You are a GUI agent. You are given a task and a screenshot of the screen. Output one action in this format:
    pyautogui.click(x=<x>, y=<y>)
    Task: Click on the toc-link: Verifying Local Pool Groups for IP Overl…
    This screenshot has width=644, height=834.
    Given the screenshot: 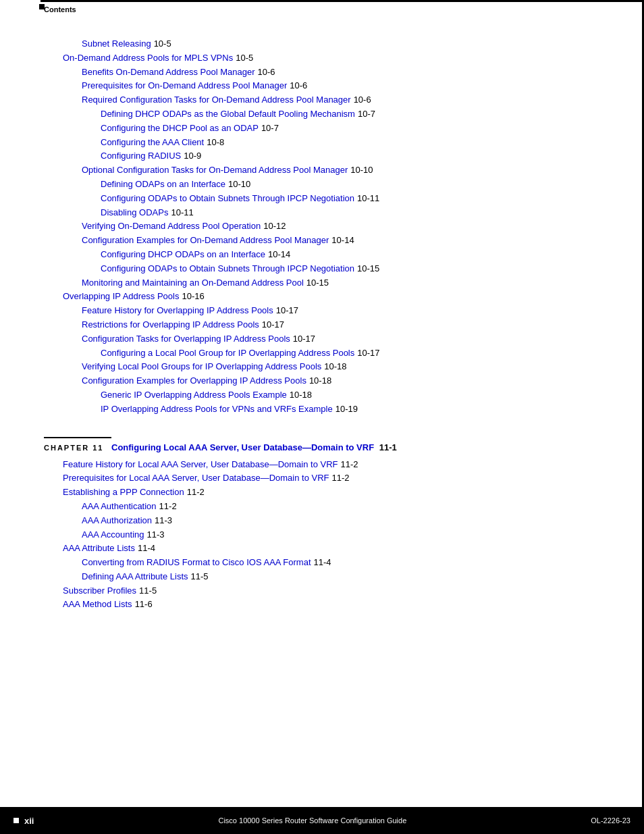 What is the action you would take?
    pyautogui.click(x=201, y=367)
    